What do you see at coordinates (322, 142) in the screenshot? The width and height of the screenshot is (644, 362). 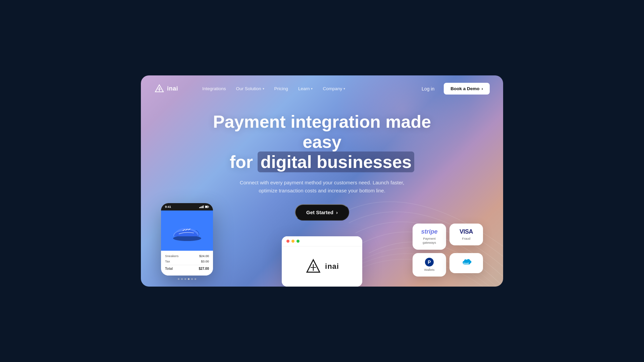 I see `hero-title: Payment integration made easy for digita…` at bounding box center [322, 142].